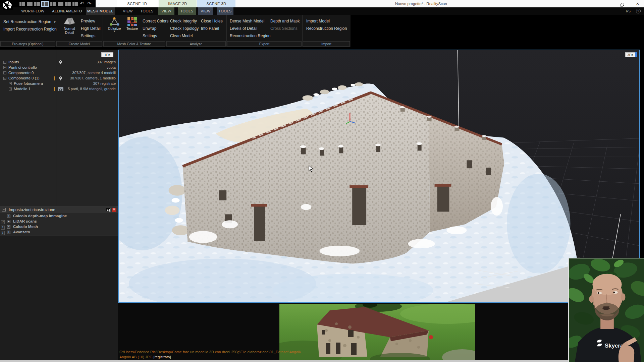  What do you see at coordinates (134, 44) in the screenshot?
I see `ribbon-label-mesh-color: Mesh Color & Texture` at bounding box center [134, 44].